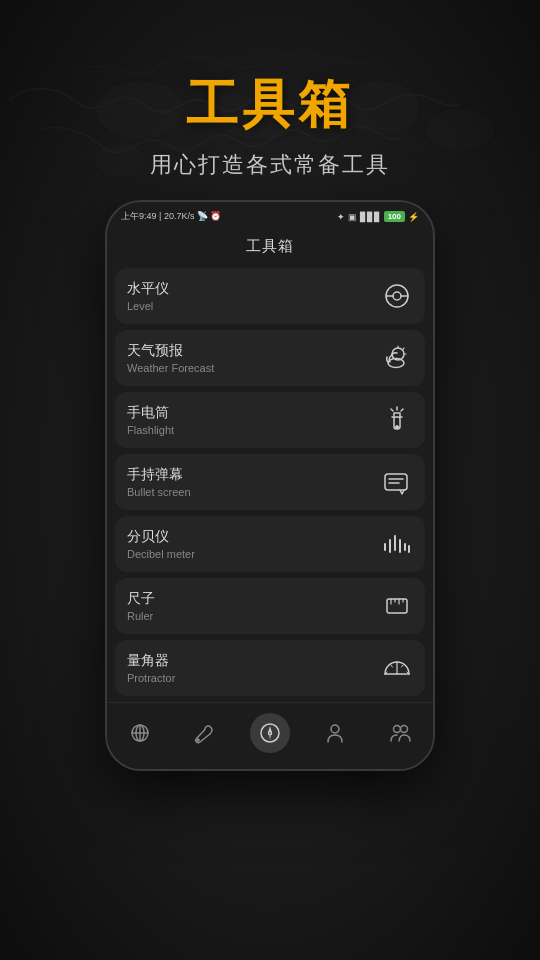  Describe the element at coordinates (270, 482) in the screenshot. I see `menu-item-bullet: 手持弹幕 Bullet screen` at that location.